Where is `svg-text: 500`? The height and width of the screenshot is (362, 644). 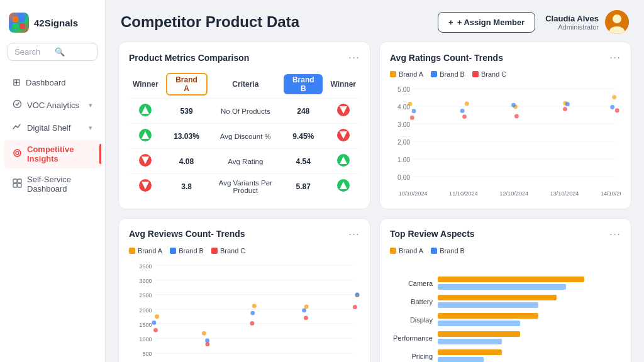 svg-text: 500 is located at coordinates (147, 354).